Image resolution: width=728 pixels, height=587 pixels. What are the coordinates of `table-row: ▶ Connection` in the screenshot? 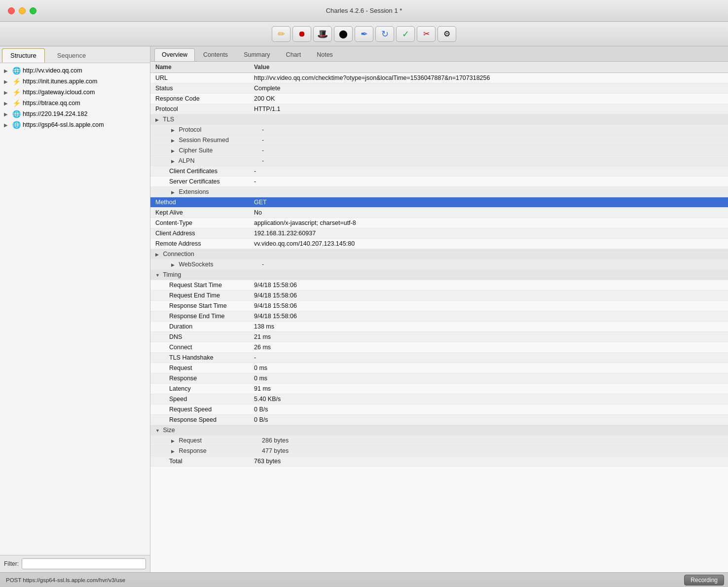 It's located at (439, 255).